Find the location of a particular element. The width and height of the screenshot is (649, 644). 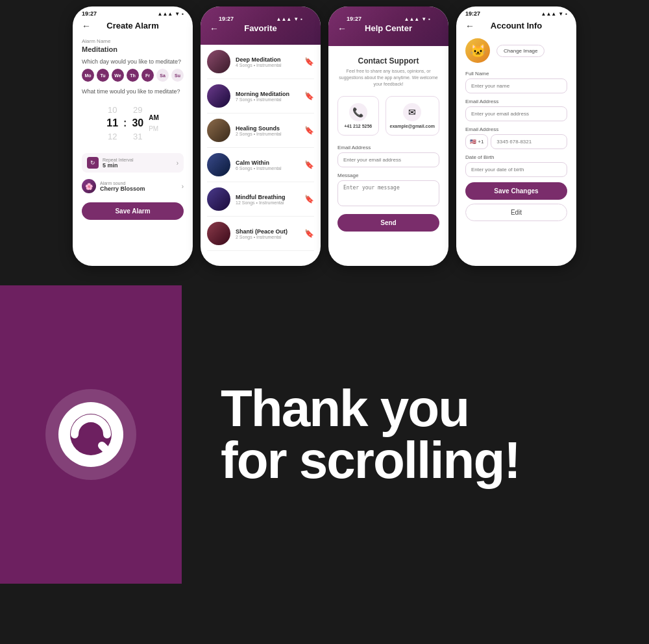

send-button: Send is located at coordinates (388, 223).